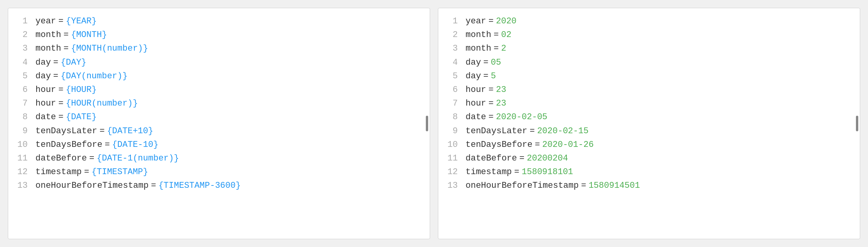 The width and height of the screenshot is (868, 247). What do you see at coordinates (94, 76) in the screenshot?
I see `variable-value: {DAY(number)}` at bounding box center [94, 76].